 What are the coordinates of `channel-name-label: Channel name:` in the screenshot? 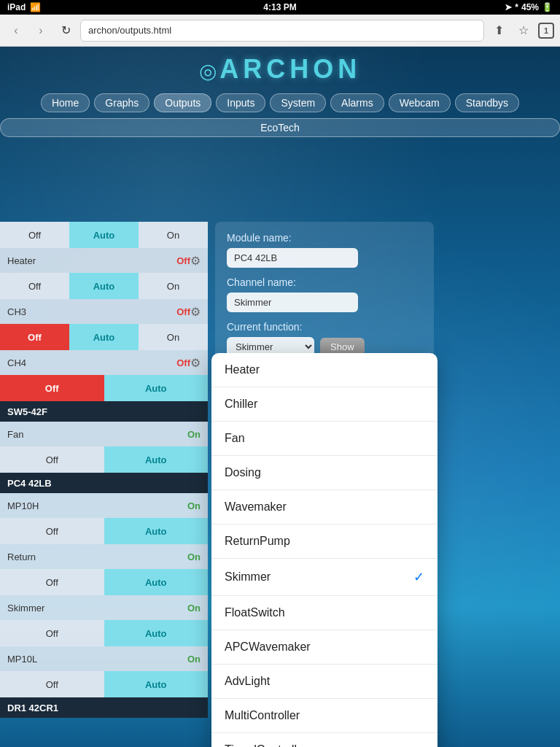 It's located at (324, 282).